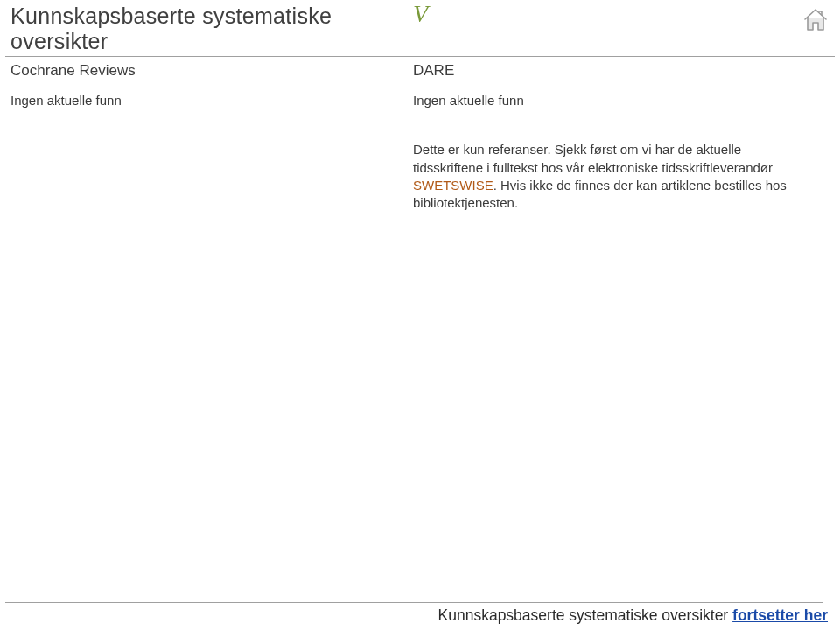  I want to click on footer-label: Kunnskapsbaserte systematiske oversikter, so click(586, 615).